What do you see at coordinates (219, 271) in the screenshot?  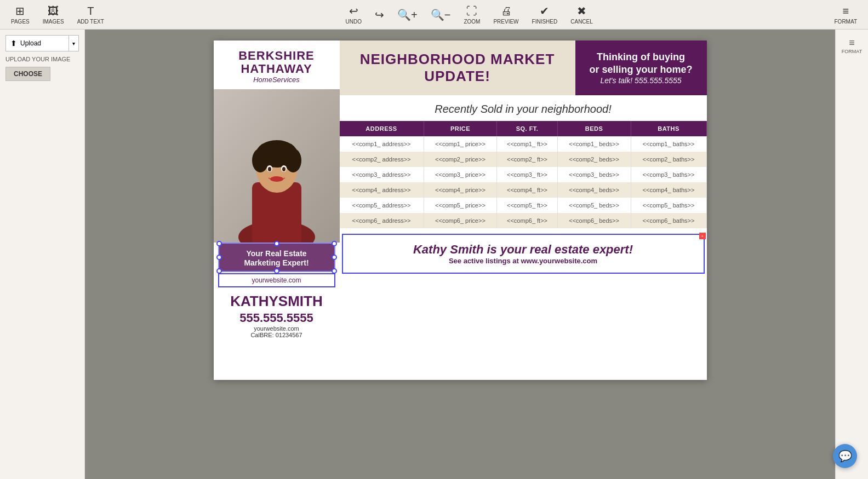 I see `handle-bl` at bounding box center [219, 271].